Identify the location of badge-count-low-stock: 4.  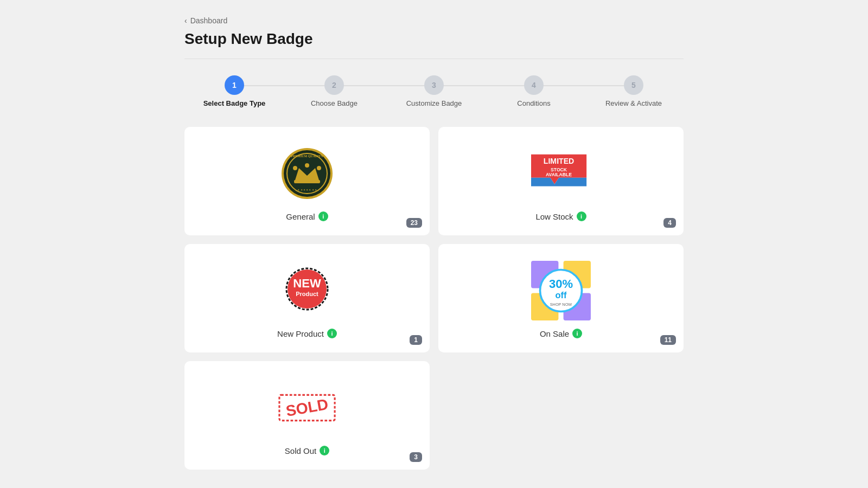
(669, 223).